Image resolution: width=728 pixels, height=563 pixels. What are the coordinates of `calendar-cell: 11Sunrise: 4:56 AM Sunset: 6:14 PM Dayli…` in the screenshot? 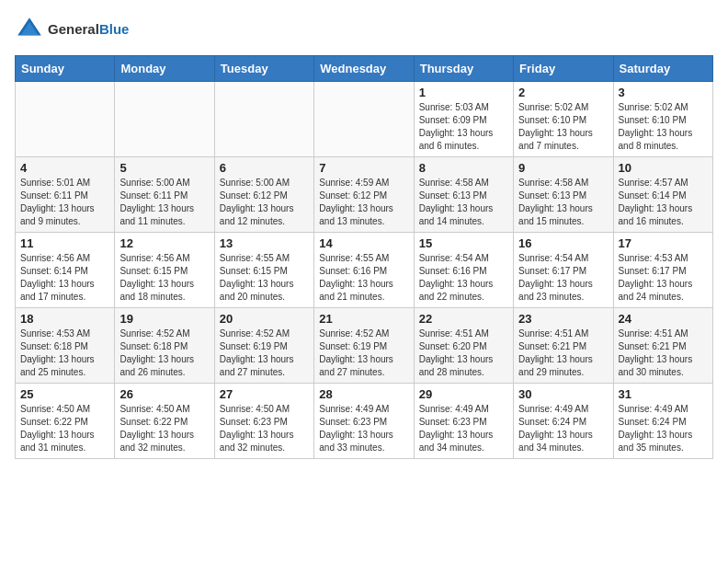 It's located at (65, 270).